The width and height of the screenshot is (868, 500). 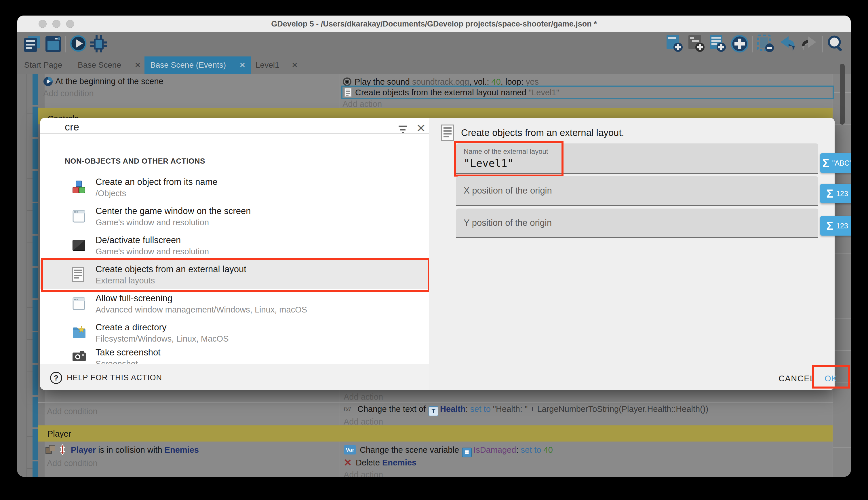 What do you see at coordinates (79, 187) in the screenshot?
I see `objects-icon` at bounding box center [79, 187].